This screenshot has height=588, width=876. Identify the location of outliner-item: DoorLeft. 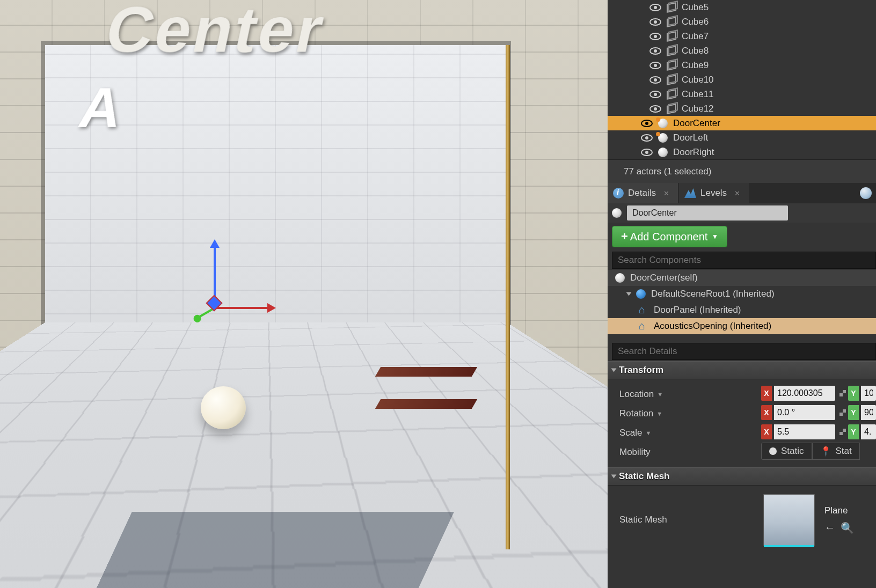
(742, 137).